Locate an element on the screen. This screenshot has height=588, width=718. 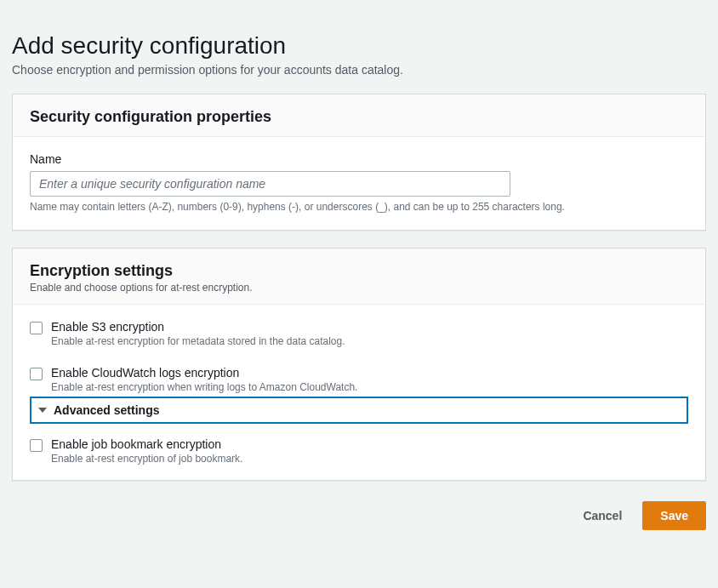
s3-encryption-row: Enable S3 encryption Enable at-rest encr… is located at coordinates (359, 334).